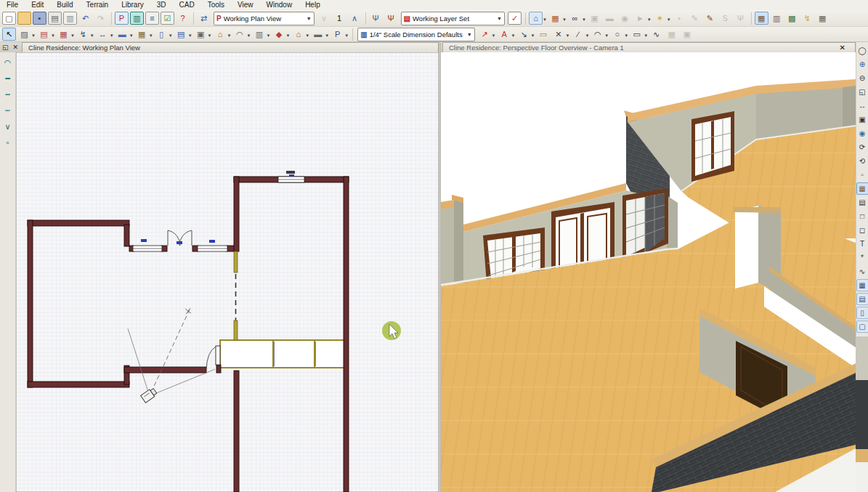  Describe the element at coordinates (142, 34) in the screenshot. I see `cabinet-tools-icon: ▦` at that location.